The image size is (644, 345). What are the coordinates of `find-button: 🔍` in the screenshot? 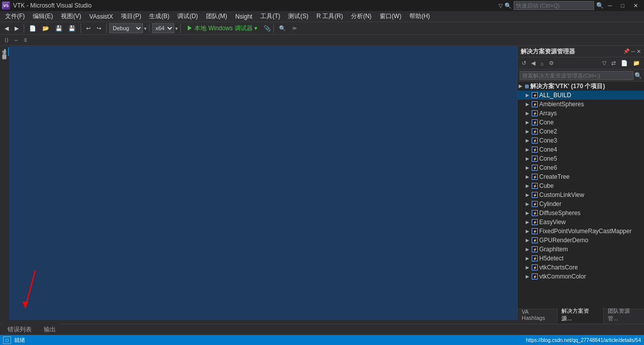 It's located at (282, 28).